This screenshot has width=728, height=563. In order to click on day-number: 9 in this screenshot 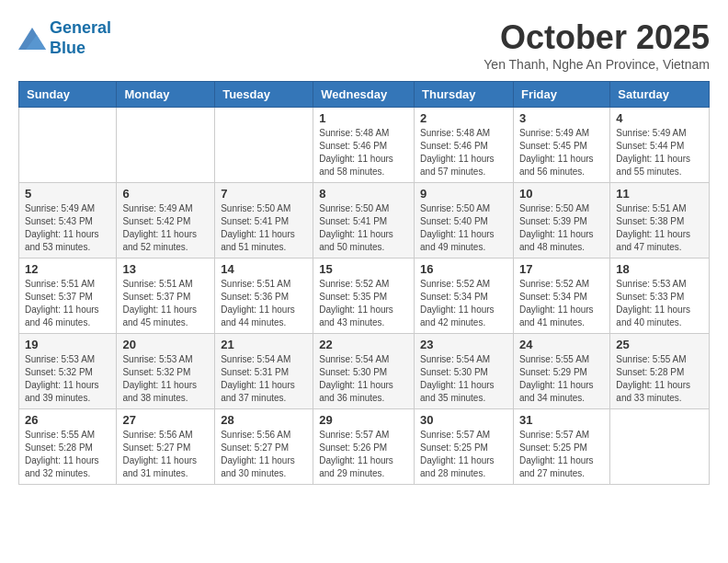, I will do `click(463, 193)`.